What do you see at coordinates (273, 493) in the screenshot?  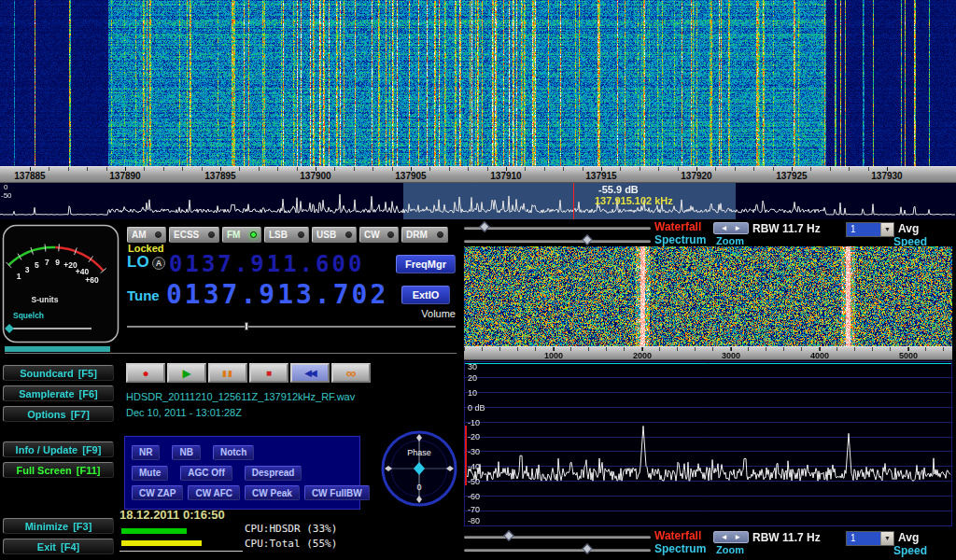 I see `cw-peak-button: CW Peak` at bounding box center [273, 493].